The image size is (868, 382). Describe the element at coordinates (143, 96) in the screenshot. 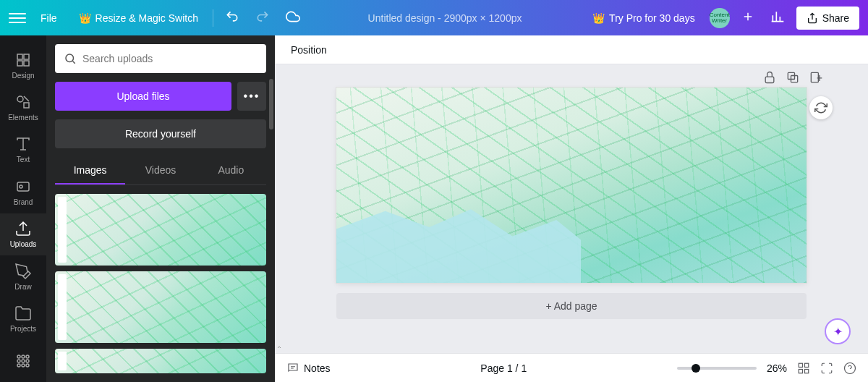

I see `upload-files-button: Upload files` at that location.